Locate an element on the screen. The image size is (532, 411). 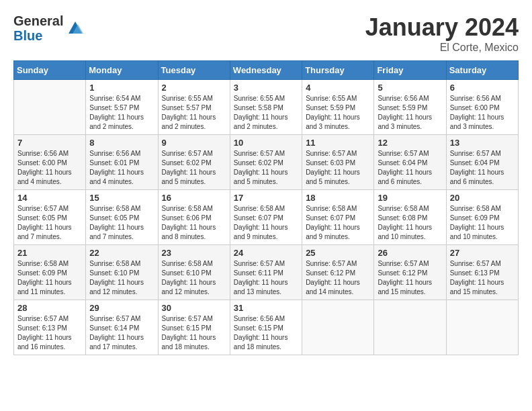
day-info: Sunrise: 6:57 AM Sunset: 6:11 PM Dayligh… is located at coordinates (266, 278).